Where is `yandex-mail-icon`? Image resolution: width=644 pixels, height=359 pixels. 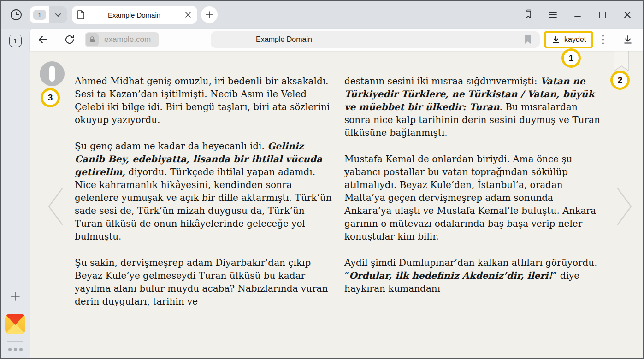 yandex-mail-icon is located at coordinates (15, 324).